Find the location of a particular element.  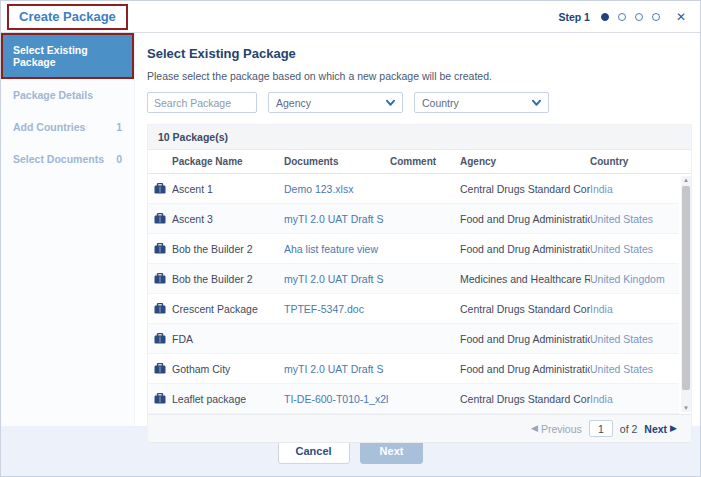

previous-arrow-icon: ◀ is located at coordinates (534, 428).